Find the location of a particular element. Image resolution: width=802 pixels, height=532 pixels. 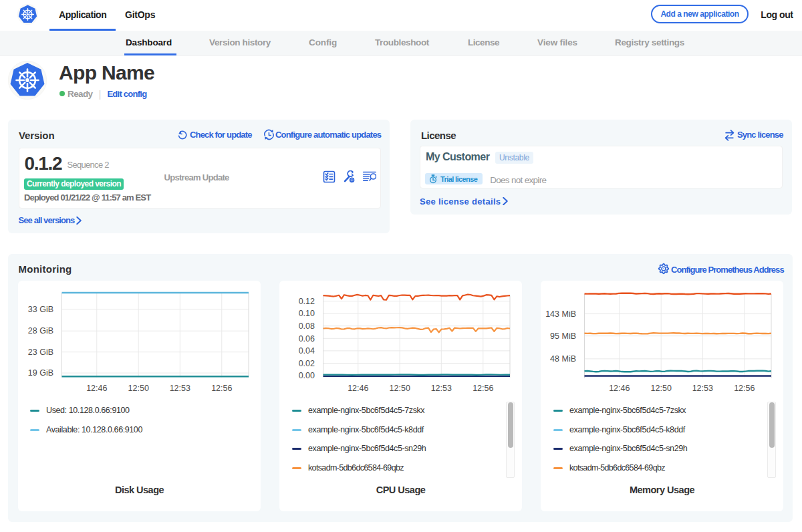

svg-text: 0.08 is located at coordinates (307, 326).